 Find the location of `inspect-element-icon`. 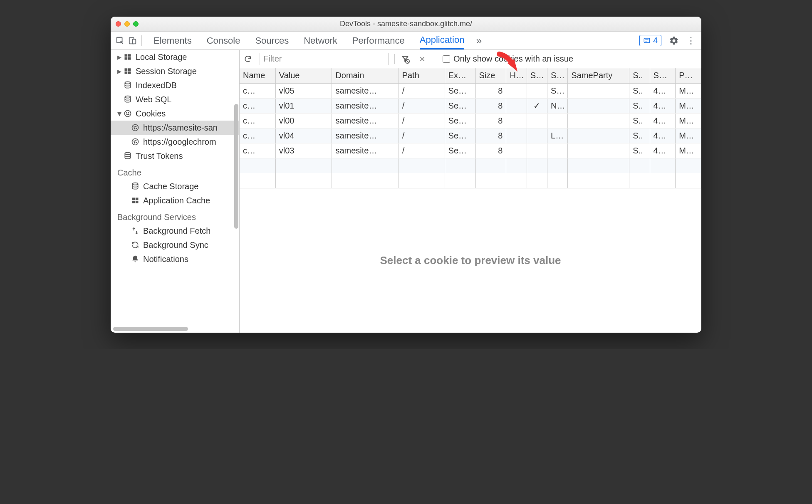

inspect-element-icon is located at coordinates (120, 41).